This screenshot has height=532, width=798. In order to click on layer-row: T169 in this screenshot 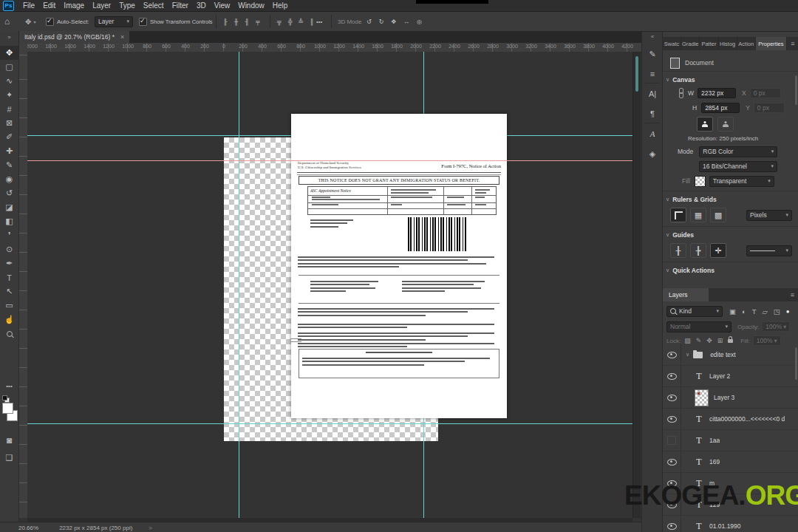, I will do `click(730, 463)`.